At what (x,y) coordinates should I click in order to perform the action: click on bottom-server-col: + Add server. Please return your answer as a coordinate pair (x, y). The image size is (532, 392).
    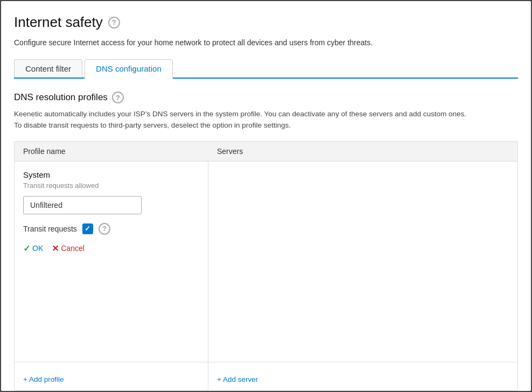
    Looking at the image, I should click on (363, 376).